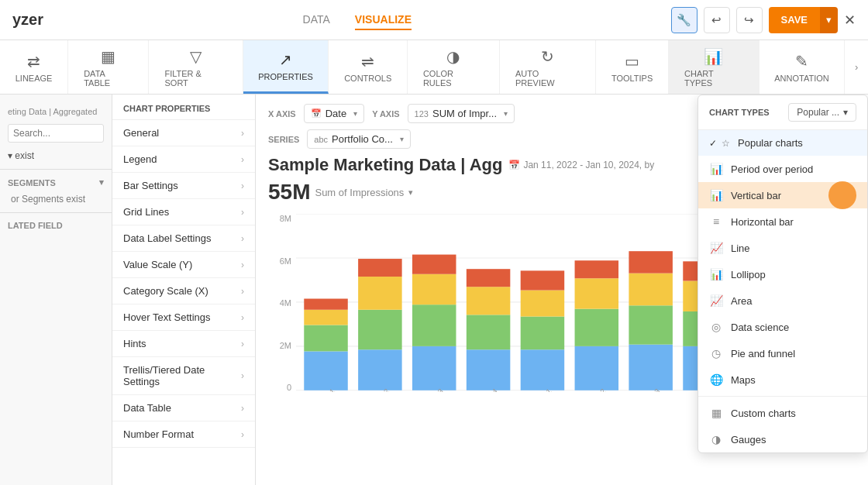 The image size is (868, 485). What do you see at coordinates (716, 248) in the screenshot?
I see `line-icon: 📈` at bounding box center [716, 248].